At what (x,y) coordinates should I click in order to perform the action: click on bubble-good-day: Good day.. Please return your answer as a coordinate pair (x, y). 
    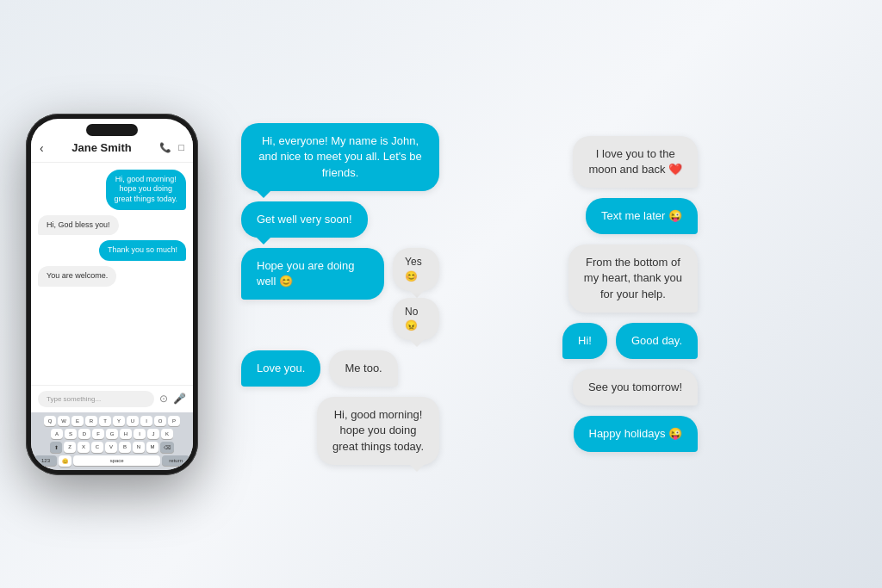
    Looking at the image, I should click on (656, 341).